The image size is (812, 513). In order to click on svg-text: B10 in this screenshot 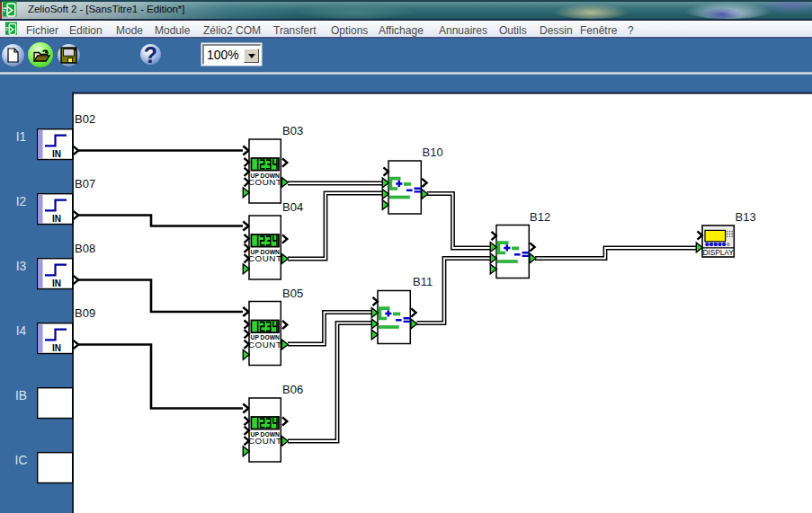, I will do `click(433, 153)`.